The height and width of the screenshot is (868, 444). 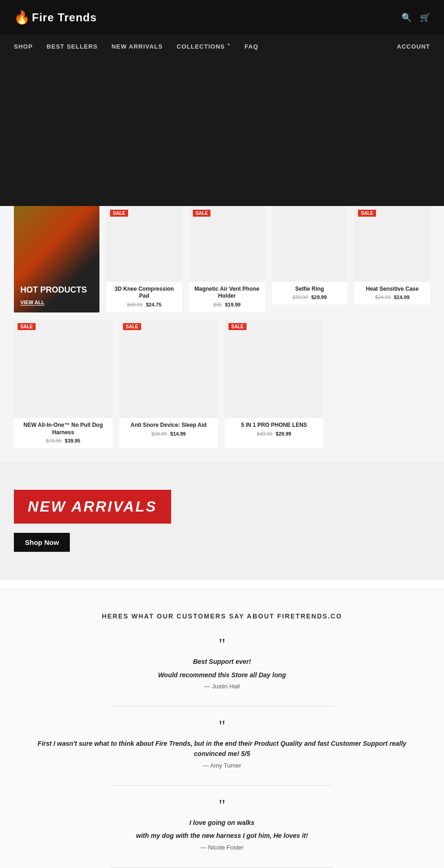 I want to click on product-name: Magnetic Air Vent Phone Holder, so click(x=227, y=293).